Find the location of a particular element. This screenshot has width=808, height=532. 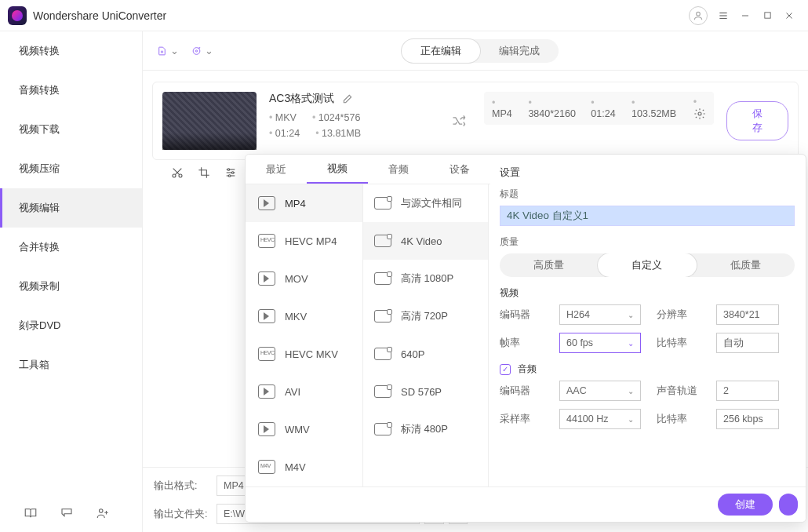

create-button: 创建 is located at coordinates (745, 505).